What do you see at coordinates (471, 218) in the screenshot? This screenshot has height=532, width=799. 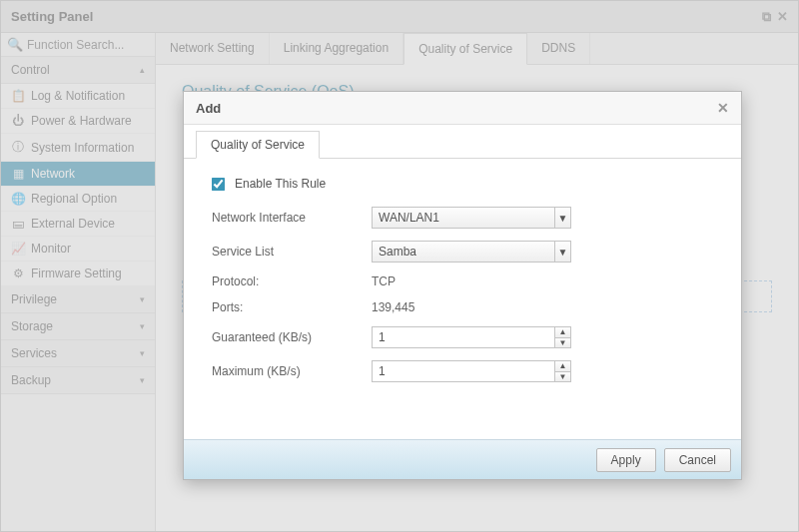 I see `select-network-interface: WAN/LAN1 ▼` at bounding box center [471, 218].